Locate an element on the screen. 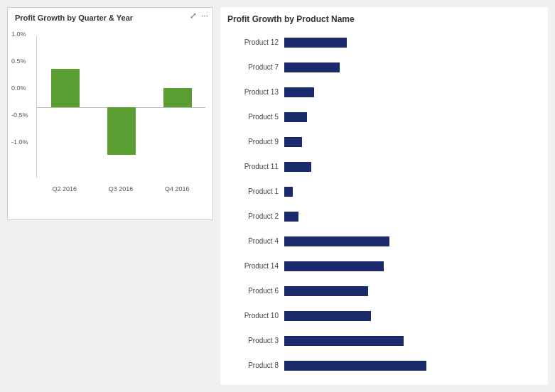 This screenshot has width=555, height=392. quarter-x-labels: Q2 2016 Q3 2016 Q4 2016 is located at coordinates (121, 189).